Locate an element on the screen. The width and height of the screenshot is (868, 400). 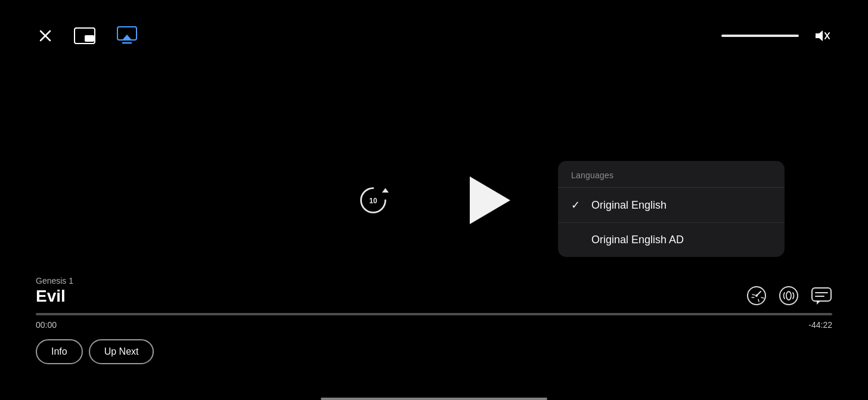
current-time: 00:00 is located at coordinates (46, 325).